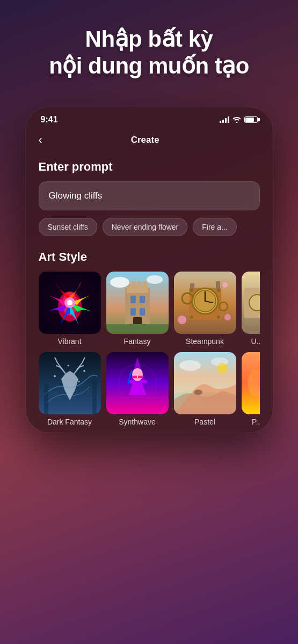 This screenshot has width=298, height=644. Describe the element at coordinates (149, 65) in the screenshot. I see `hero-line2: nội dung muốn tạo` at that location.